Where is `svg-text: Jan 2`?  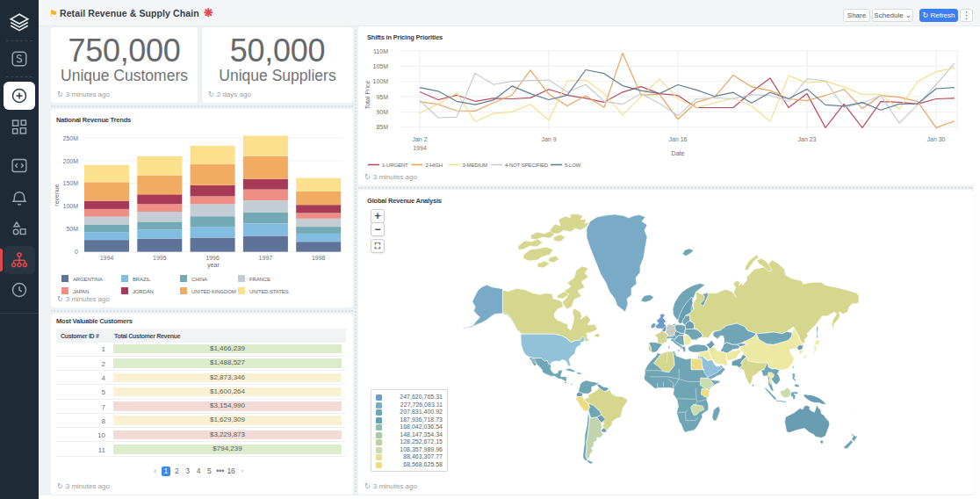 svg-text: Jan 2 is located at coordinates (420, 139).